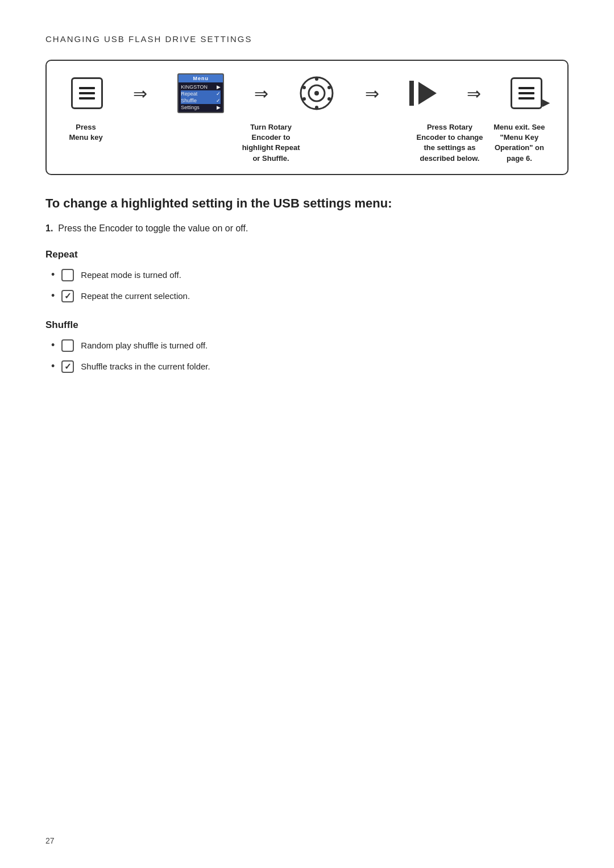 The image size is (614, 868). I want to click on menu-row-kingston-arrow: ▶, so click(218, 87).